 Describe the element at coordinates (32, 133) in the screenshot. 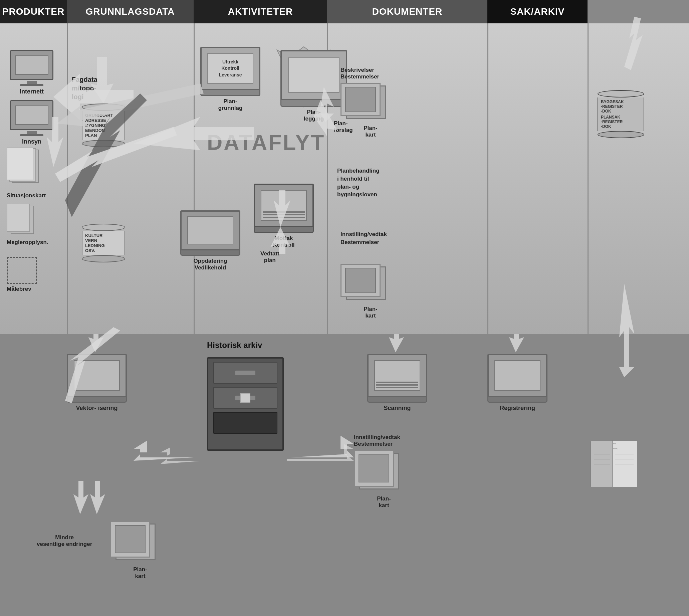

I see `innsyn-stand` at that location.